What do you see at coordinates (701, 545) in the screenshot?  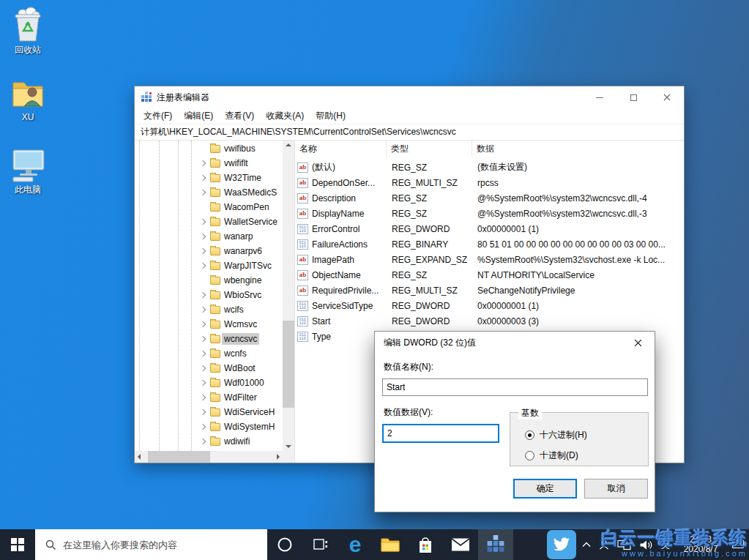 I see `tray-clock: 21:23 2020/8/7` at bounding box center [701, 545].